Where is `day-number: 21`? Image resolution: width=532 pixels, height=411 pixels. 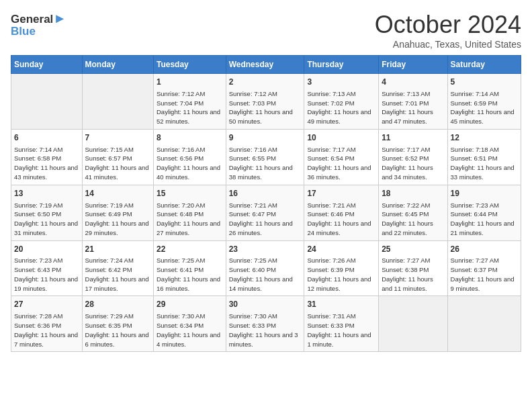 day-number: 21 is located at coordinates (118, 250).